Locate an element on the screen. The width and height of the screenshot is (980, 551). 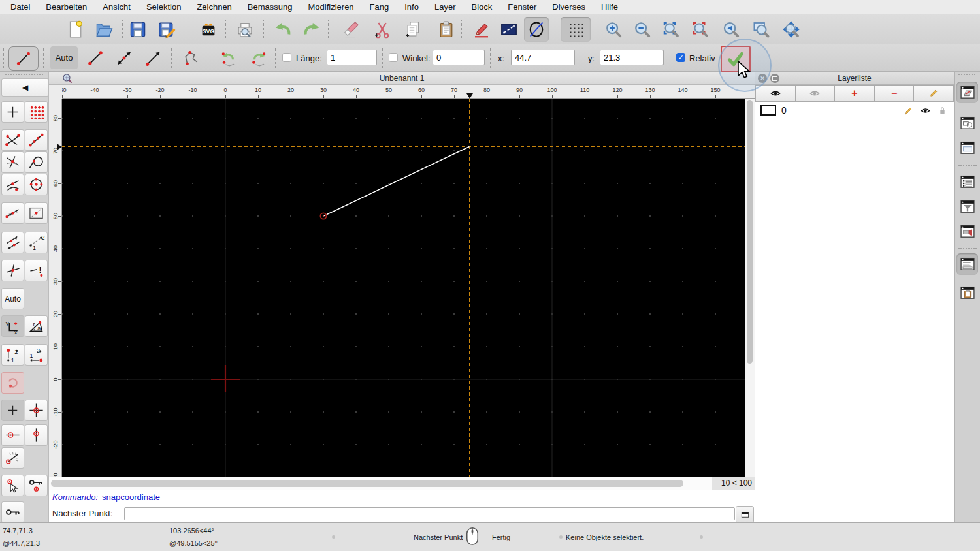
lock-all-button is located at coordinates (13, 512).